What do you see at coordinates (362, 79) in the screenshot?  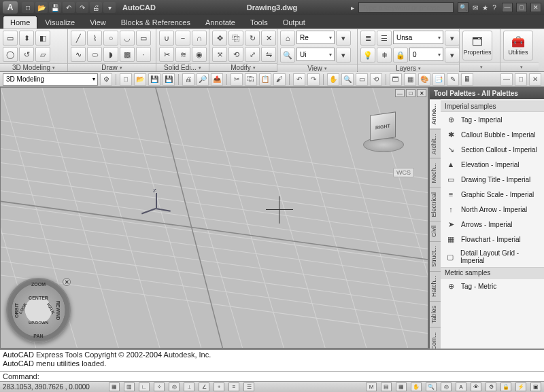 I see `tb-zoomw-icon: ▭` at bounding box center [362, 79].